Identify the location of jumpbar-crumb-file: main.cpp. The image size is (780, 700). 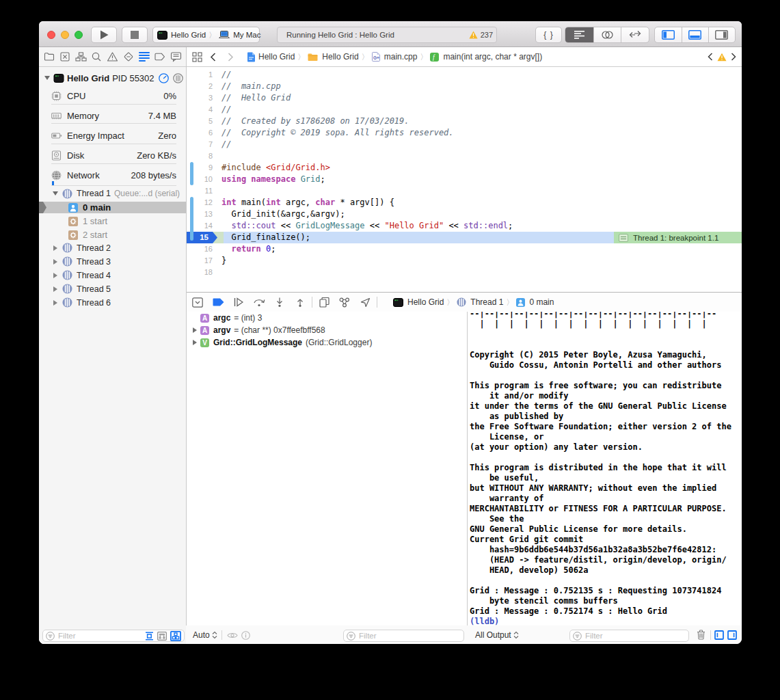
(401, 57).